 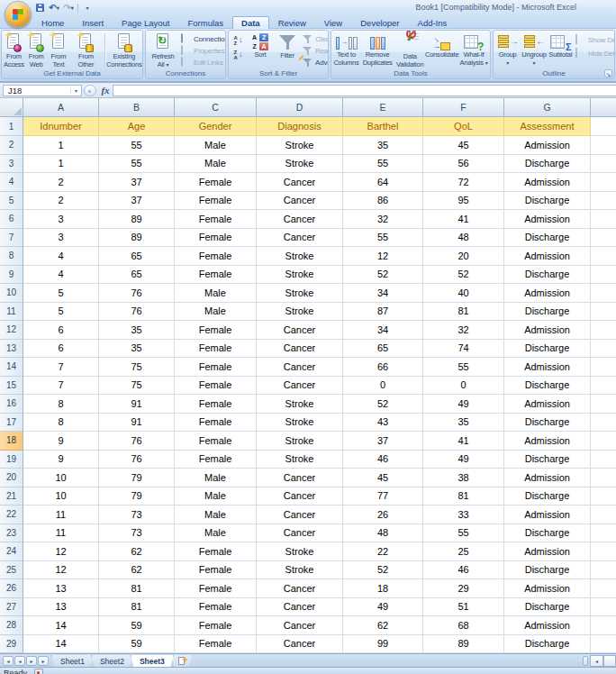 I want to click on cell-B8: 65, so click(x=137, y=256).